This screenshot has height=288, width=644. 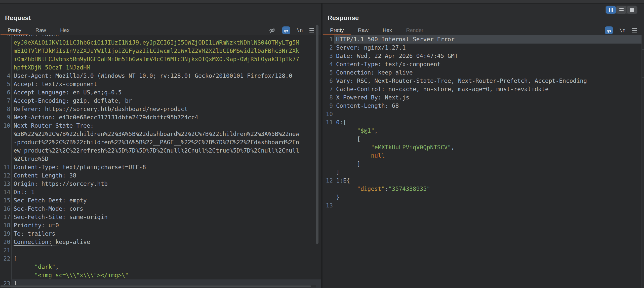 What do you see at coordinates (160, 200) in the screenshot?
I see `code-line: 15Sec-Fetch-Dest: empty` at bounding box center [160, 200].